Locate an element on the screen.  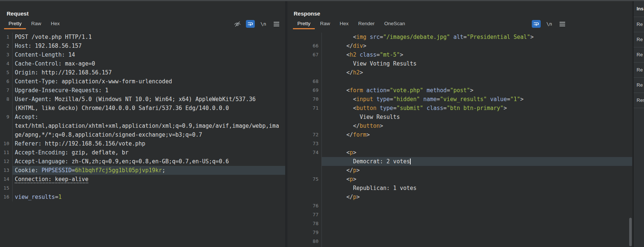
code-row: 79 is located at coordinates (460, 233).